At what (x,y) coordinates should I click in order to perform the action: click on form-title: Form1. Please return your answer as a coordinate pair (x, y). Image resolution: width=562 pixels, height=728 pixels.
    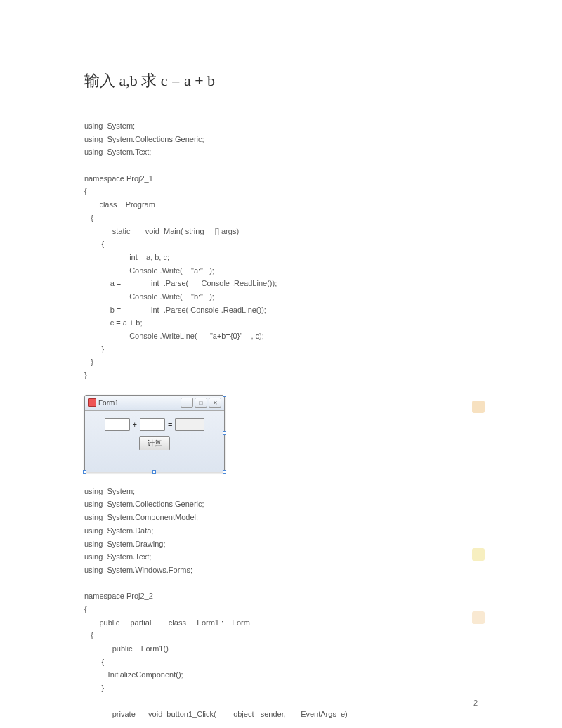
    Looking at the image, I should click on (108, 403).